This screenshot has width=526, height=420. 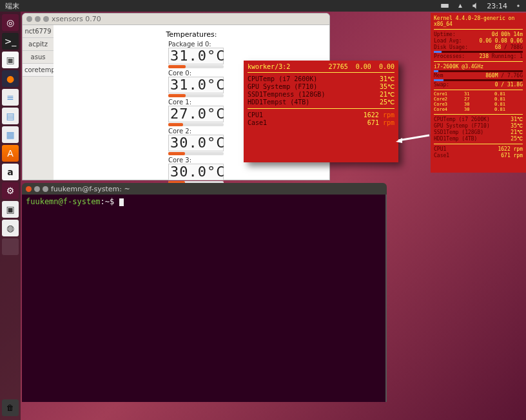 What do you see at coordinates (414, 138) in the screenshot?
I see `annotation-arrow` at bounding box center [414, 138].